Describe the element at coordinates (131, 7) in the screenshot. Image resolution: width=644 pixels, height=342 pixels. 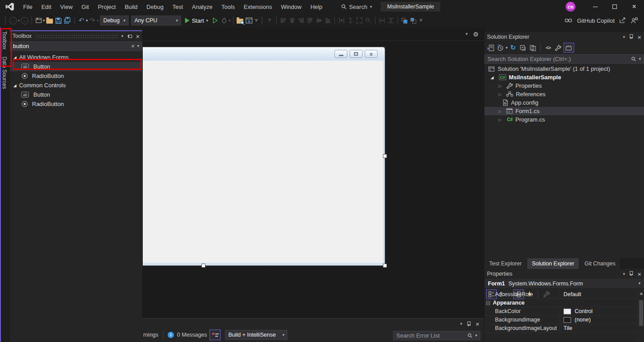
I see `menu-build: Build` at that location.